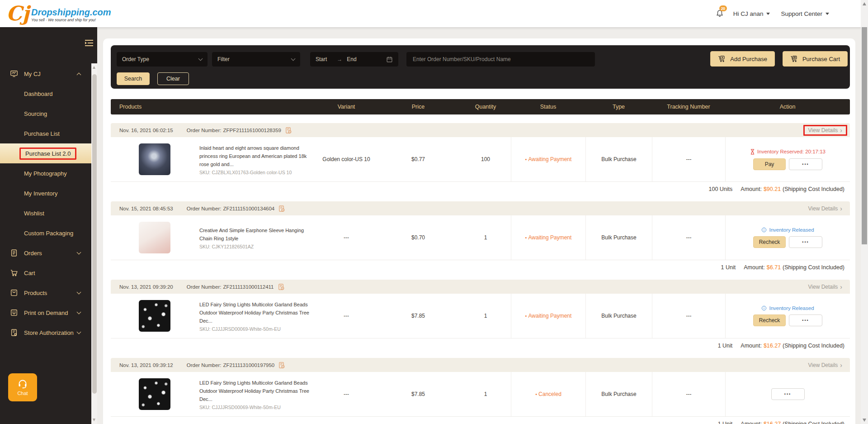 The height and width of the screenshot is (424, 868). I want to click on sidebar-collapse-icon, so click(89, 43).